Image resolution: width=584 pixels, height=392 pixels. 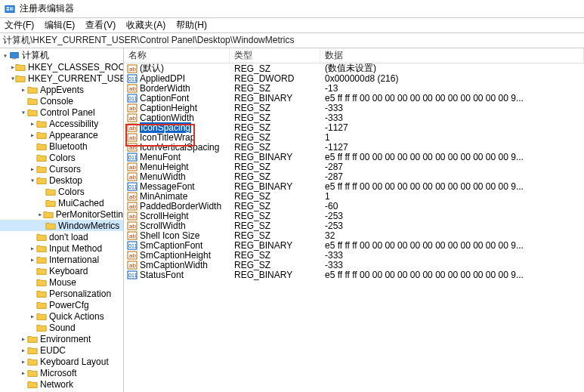 I want to click on value-name: MenuWidth, so click(x=163, y=177).